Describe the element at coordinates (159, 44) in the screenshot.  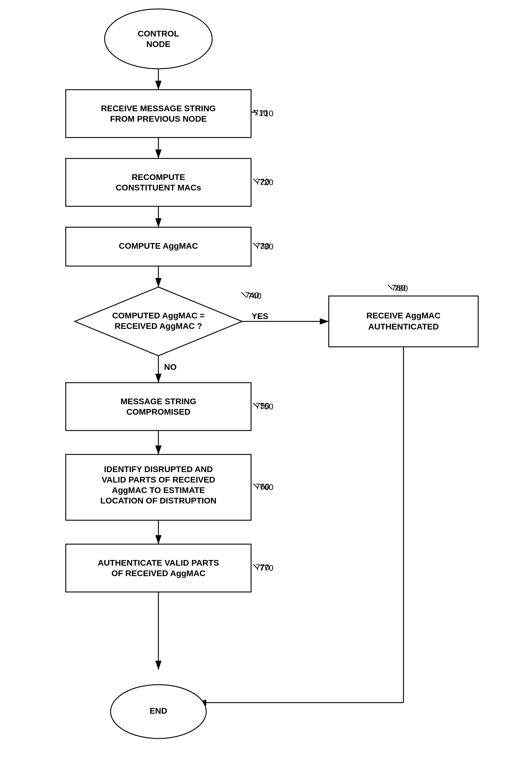
I see `control-node-label2: NODE` at that location.